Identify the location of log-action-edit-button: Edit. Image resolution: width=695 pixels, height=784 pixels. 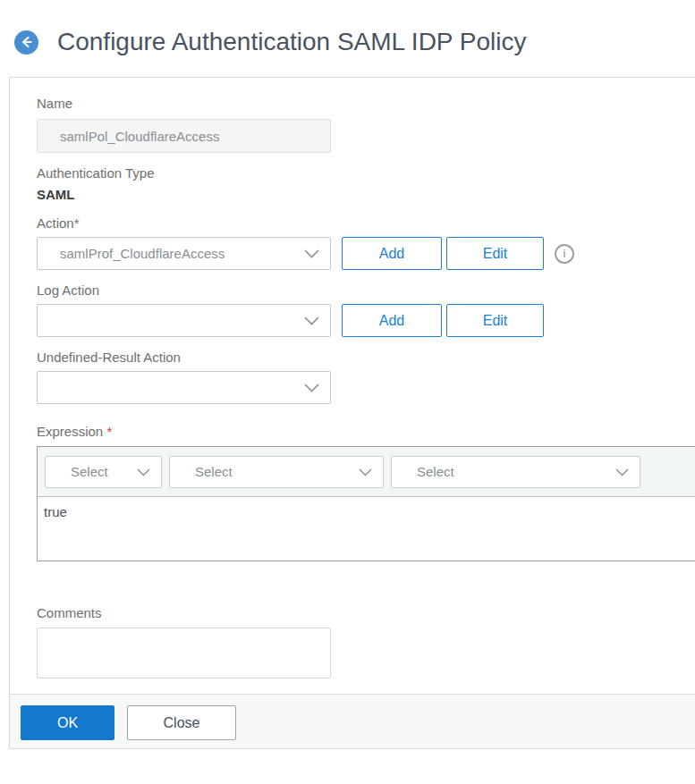
(496, 320).